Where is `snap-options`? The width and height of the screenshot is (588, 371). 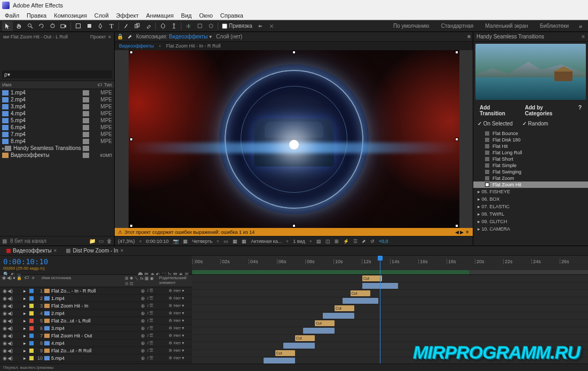 snap-options is located at coordinates (260, 26).